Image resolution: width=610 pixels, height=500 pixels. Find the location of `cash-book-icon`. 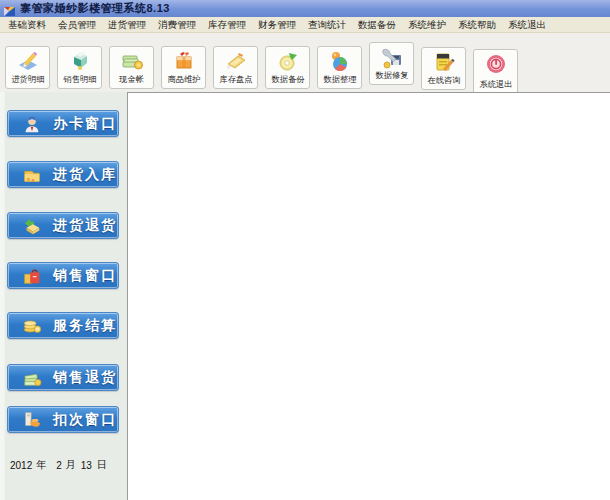

cash-book-icon is located at coordinates (132, 61).